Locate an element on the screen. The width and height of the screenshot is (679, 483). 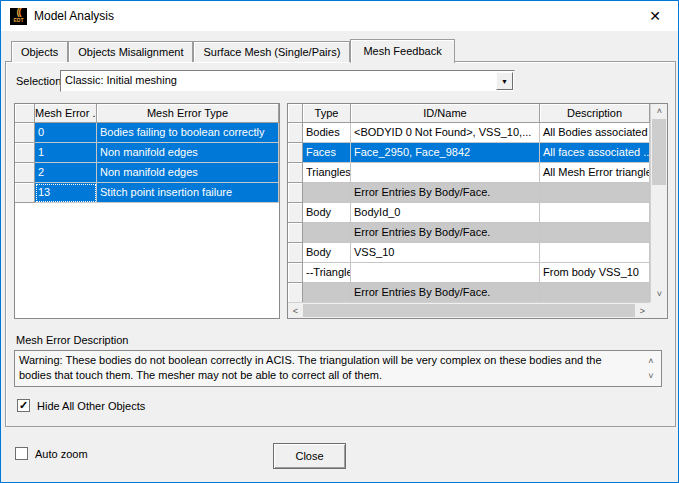
hide-all-other-objects-label: Hide All Other Objects is located at coordinates (91, 406).